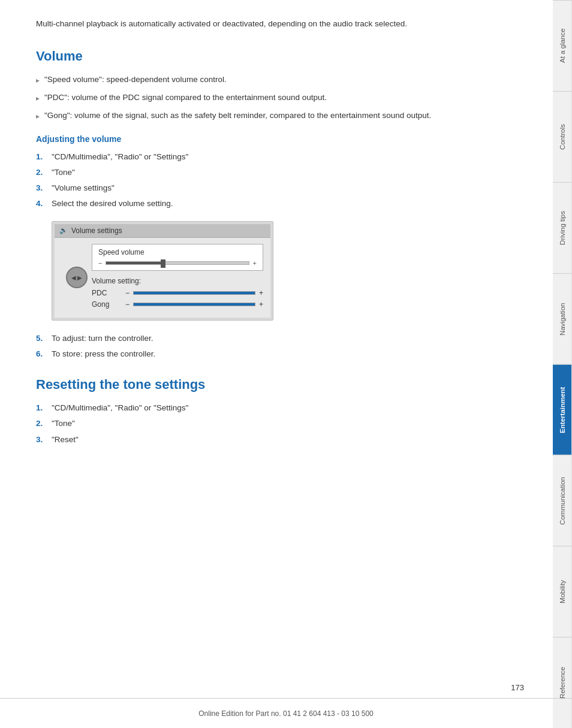 The width and height of the screenshot is (572, 728). I want to click on step-text: To store: press the controller., so click(103, 354).